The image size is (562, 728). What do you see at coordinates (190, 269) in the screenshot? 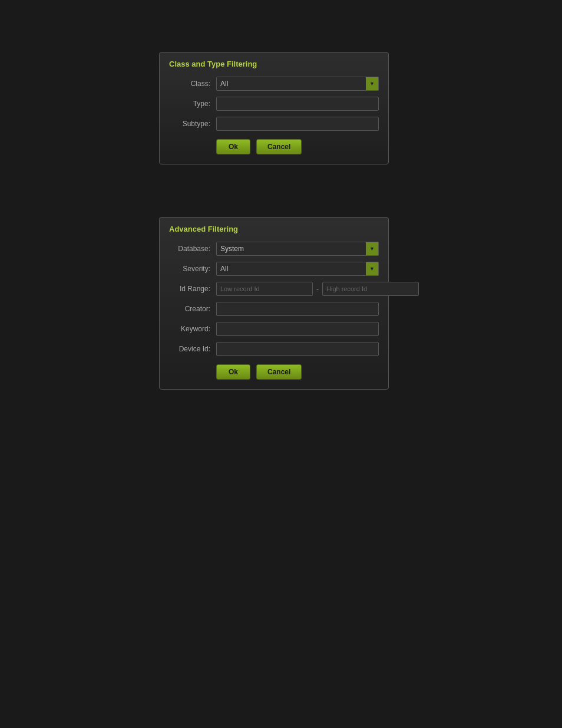
I see `severity-label: Severity:` at bounding box center [190, 269].